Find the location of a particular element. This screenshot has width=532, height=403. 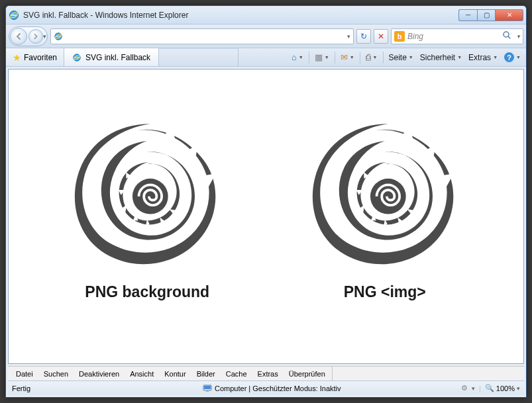

help-icon: ? is located at coordinates (509, 57).